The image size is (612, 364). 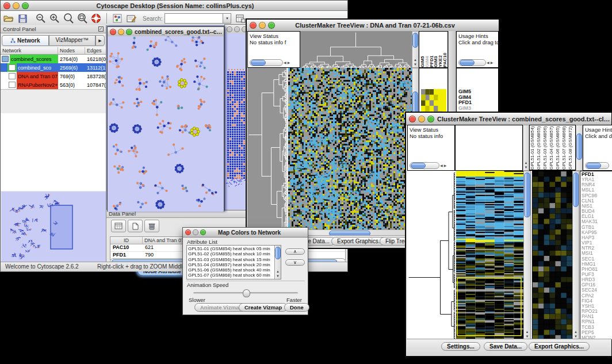 I want to click on tv2-heatmap-canvas, so click(x=490, y=255).